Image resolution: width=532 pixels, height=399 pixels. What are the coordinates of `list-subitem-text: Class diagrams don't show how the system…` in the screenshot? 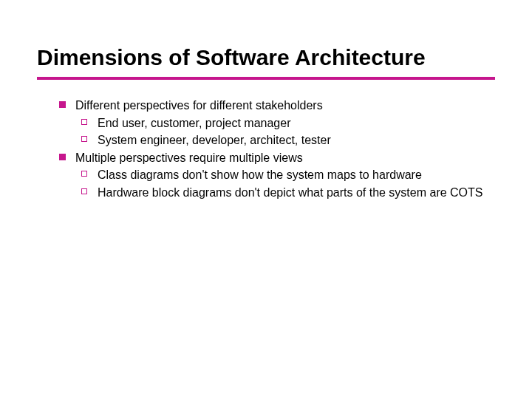 It's located at (296, 175).